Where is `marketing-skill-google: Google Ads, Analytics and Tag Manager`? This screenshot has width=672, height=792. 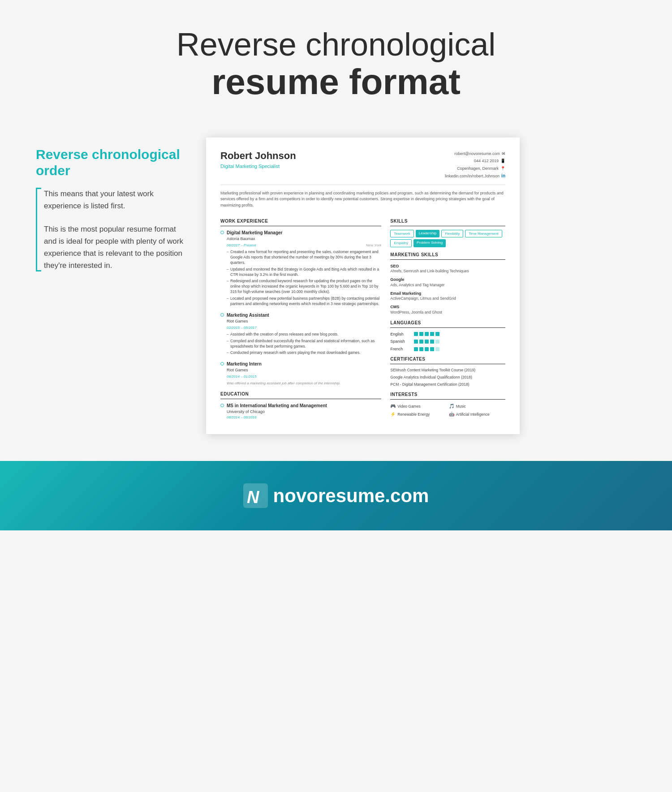
marketing-skill-google: Google Ads, Analytics and Tag Manager is located at coordinates (448, 282).